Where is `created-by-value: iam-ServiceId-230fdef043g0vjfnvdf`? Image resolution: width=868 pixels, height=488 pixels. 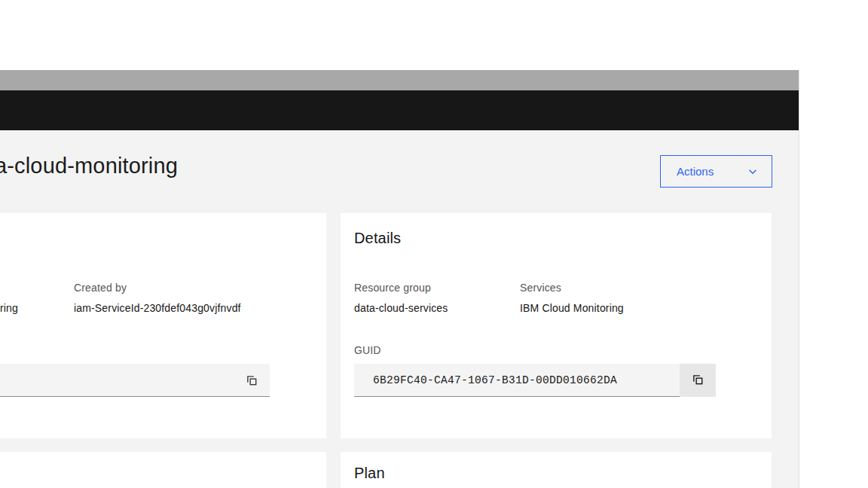 created-by-value: iam-ServiceId-230fdef043g0vjfnvdf is located at coordinates (157, 308).